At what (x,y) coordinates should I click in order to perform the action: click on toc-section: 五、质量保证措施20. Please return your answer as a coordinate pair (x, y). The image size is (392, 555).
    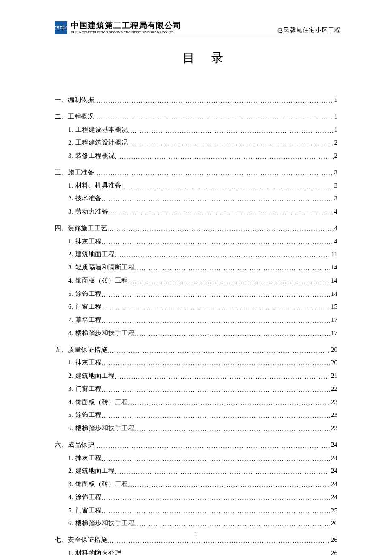
    Looking at the image, I should click on (196, 350).